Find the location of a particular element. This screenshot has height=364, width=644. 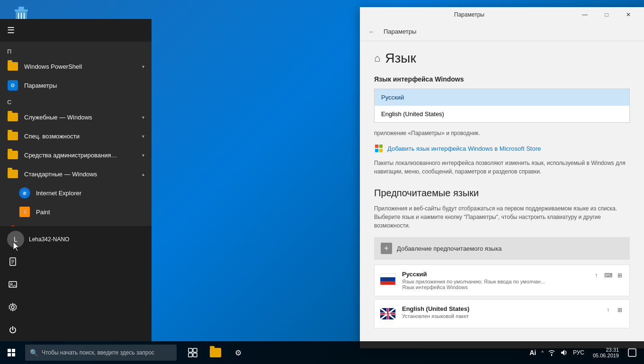

start-menu-apps: П Windows PowerShell ⚙ Параметры С is located at coordinates (76, 134).